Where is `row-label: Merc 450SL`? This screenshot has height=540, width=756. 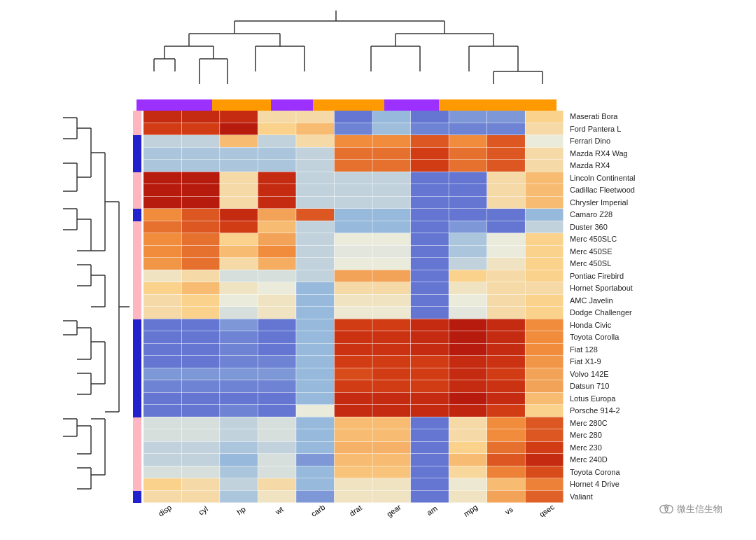 row-label: Merc 450SL is located at coordinates (630, 264).